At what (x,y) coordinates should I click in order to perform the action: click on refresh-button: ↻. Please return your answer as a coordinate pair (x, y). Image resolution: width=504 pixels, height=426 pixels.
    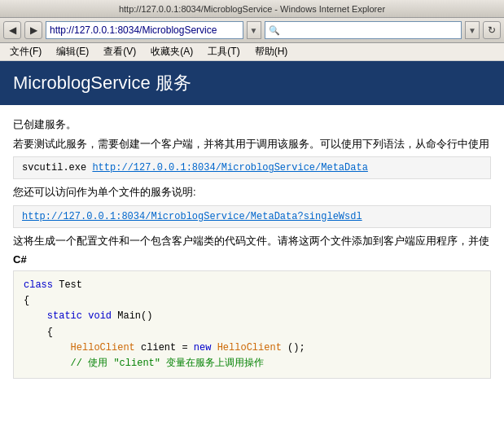
    Looking at the image, I should click on (492, 30).